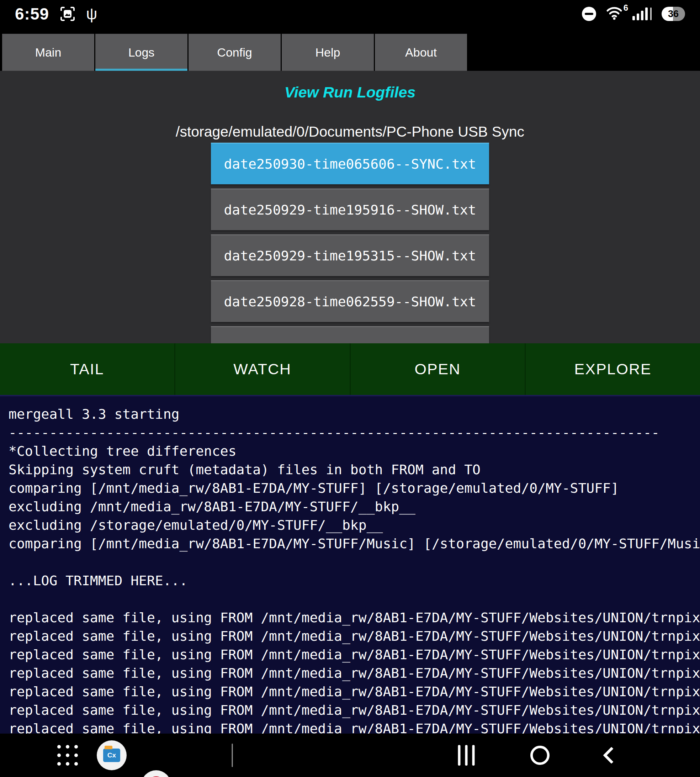 The height and width of the screenshot is (777, 700). I want to click on log-line: Skipping system cruft (metadata) files i…, so click(354, 470).